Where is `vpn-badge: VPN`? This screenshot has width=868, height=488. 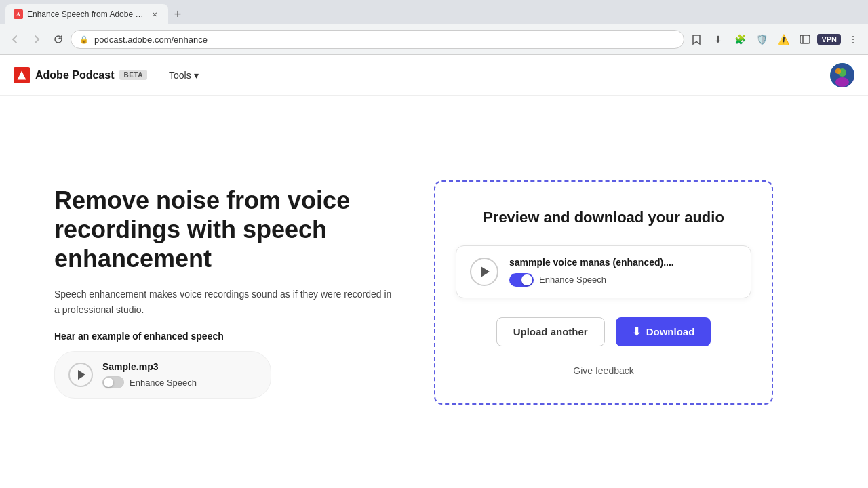 vpn-badge: VPN is located at coordinates (829, 39).